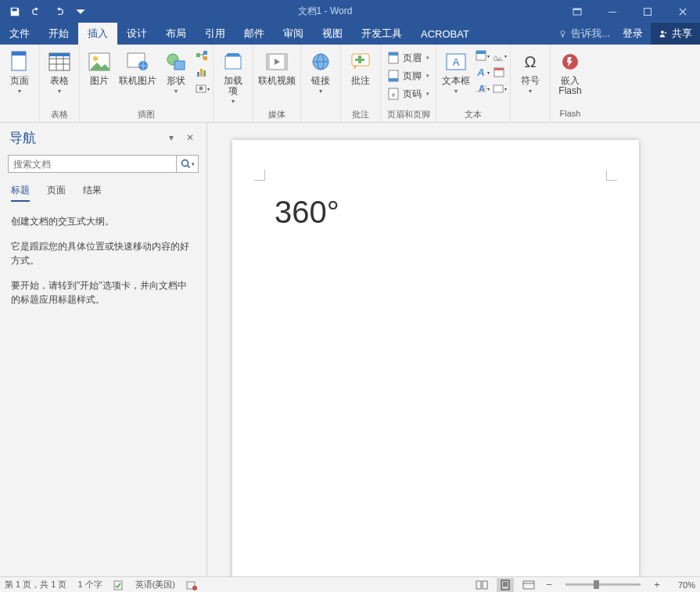  Describe the element at coordinates (176, 34) in the screenshot. I see `tab-layout: 布局` at that location.